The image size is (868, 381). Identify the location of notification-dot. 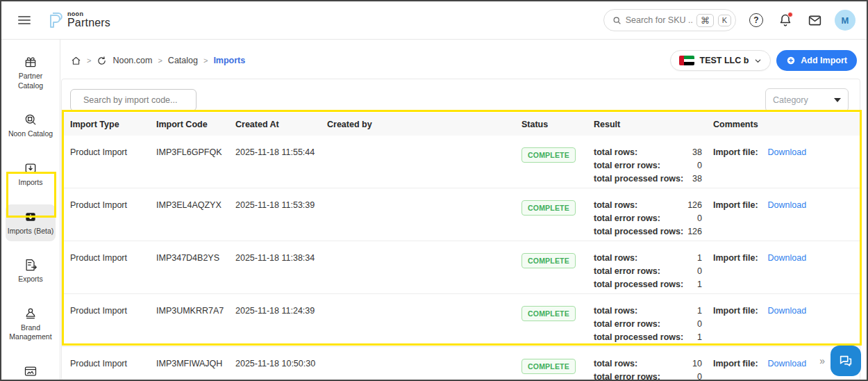
(790, 15).